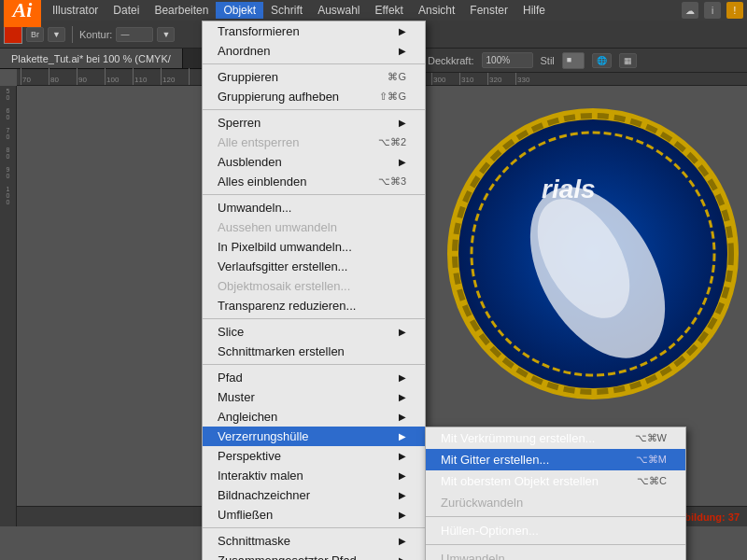 The width and height of the screenshot is (747, 560). What do you see at coordinates (382, 516) in the screenshot?
I see `status-bar: Abbildung: 37` at bounding box center [382, 516].